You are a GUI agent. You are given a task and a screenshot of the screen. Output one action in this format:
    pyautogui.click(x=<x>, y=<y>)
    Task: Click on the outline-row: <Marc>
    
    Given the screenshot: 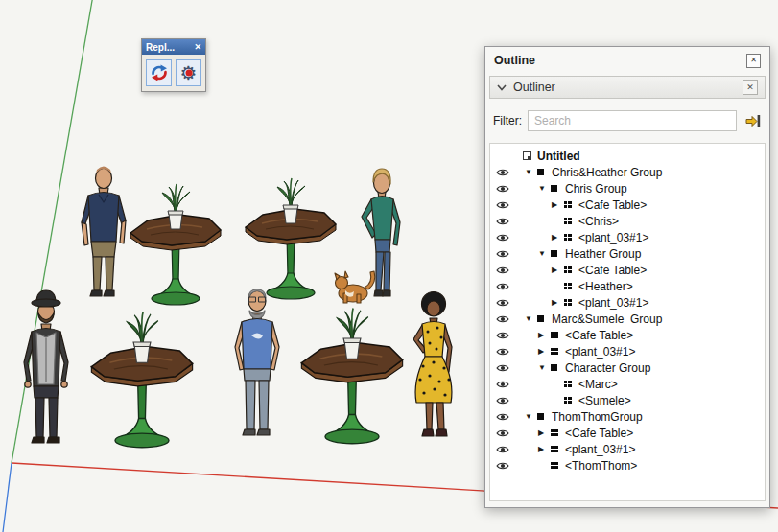 What is the action you would take?
    pyautogui.click(x=627, y=383)
    